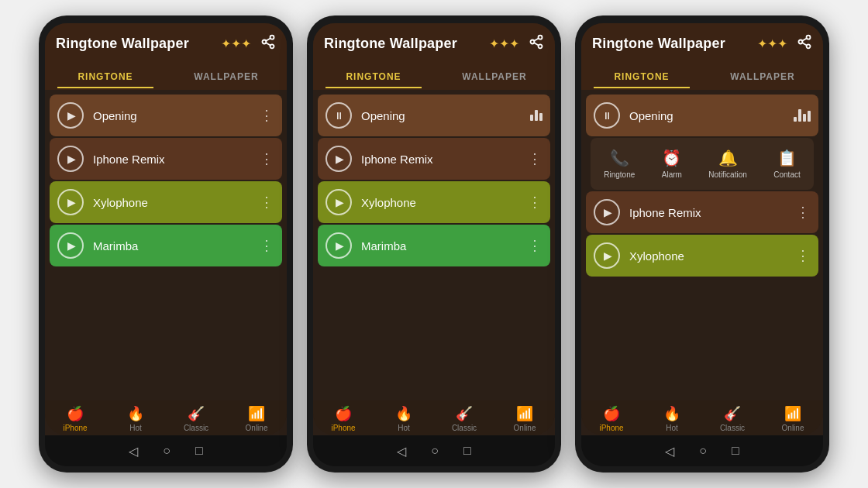  Describe the element at coordinates (608, 256) in the screenshot. I see `play-icon-9: ▶` at that location.